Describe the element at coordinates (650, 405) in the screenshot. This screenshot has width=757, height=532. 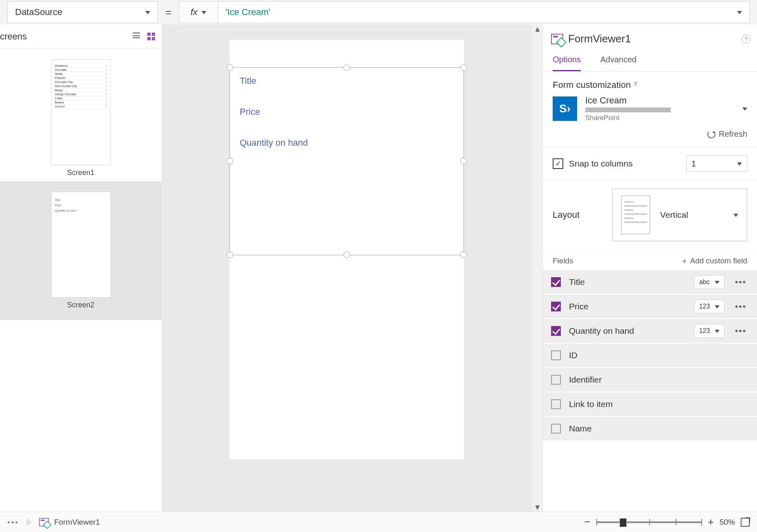
I see `field-row: Link to item` at that location.